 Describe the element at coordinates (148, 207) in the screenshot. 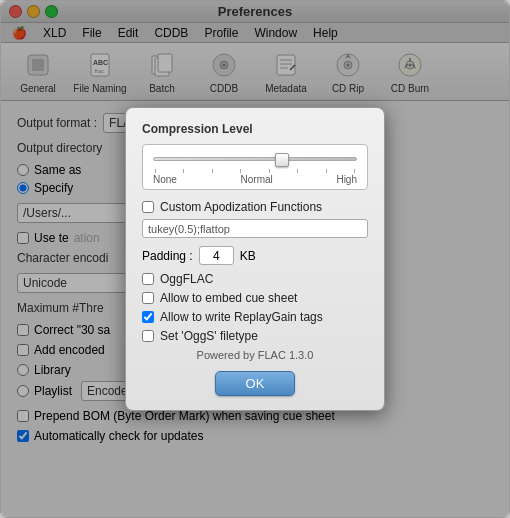

I see `custom-apodization-checkbox` at that location.